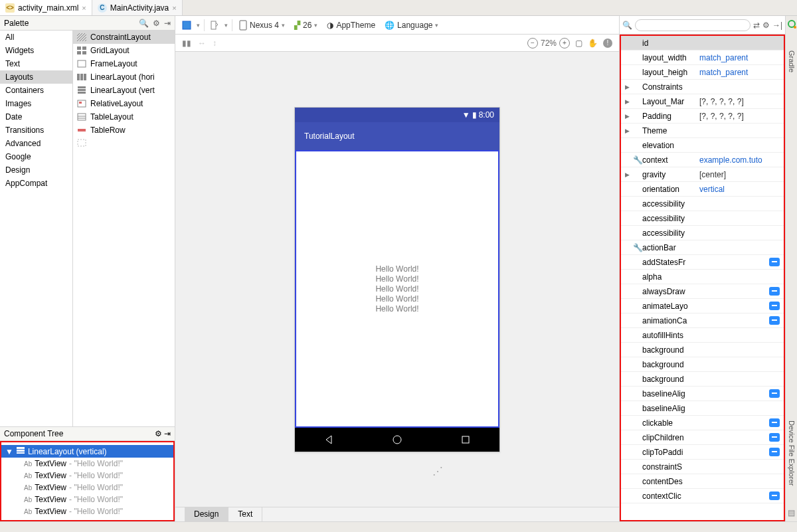 The width and height of the screenshot is (797, 532). What do you see at coordinates (592, 43) in the screenshot?
I see `pan-icon: ✋` at bounding box center [592, 43].